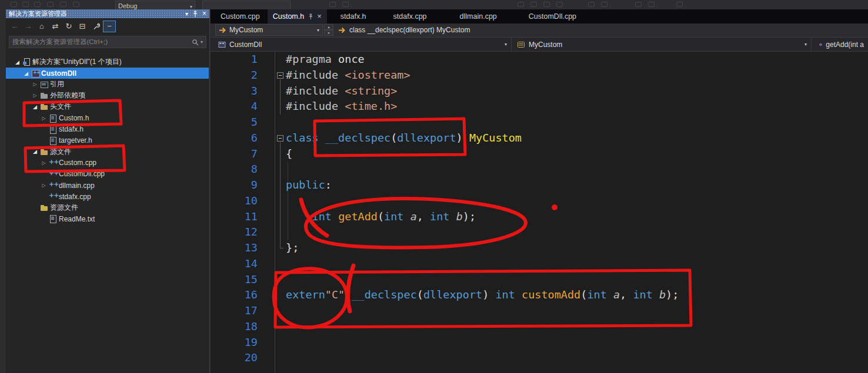 The image size is (868, 373). What do you see at coordinates (96, 26) in the screenshot?
I see `properties-wrench-button` at bounding box center [96, 26].